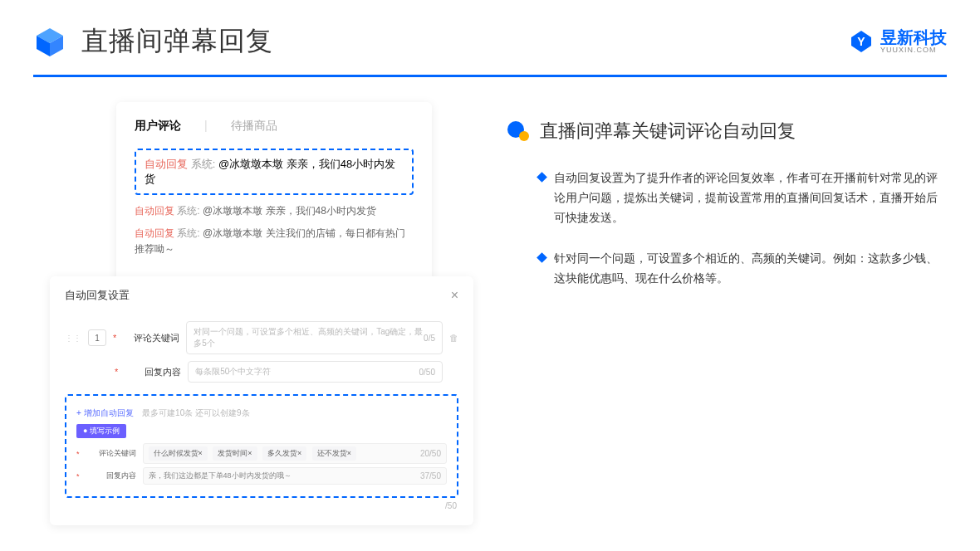  What do you see at coordinates (220, 476) in the screenshot?
I see `example-reply-text: 亲，我们这边都是下单48小时内发货的哦～` at bounding box center [220, 476].